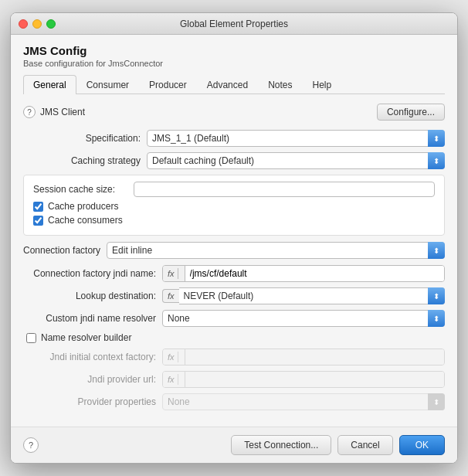 This screenshot has height=476, width=468. What do you see at coordinates (312, 296) in the screenshot?
I see `lookup-destination-select: NEVER (Default)` at bounding box center [312, 296].